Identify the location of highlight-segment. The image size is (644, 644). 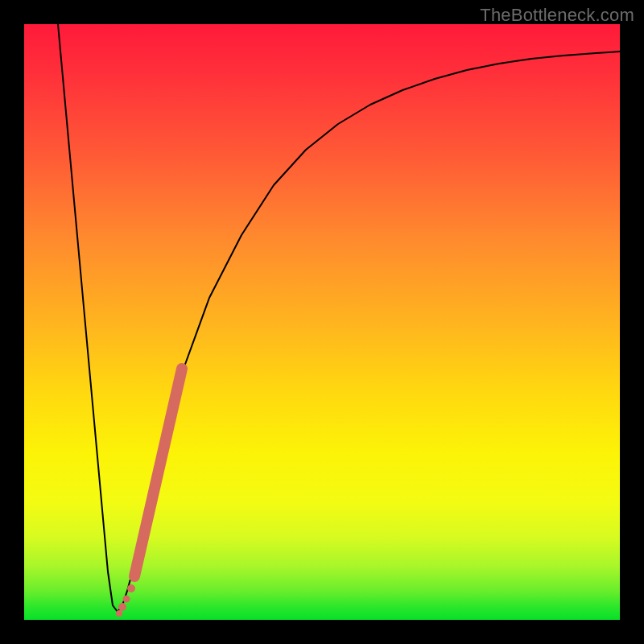
(158, 473).